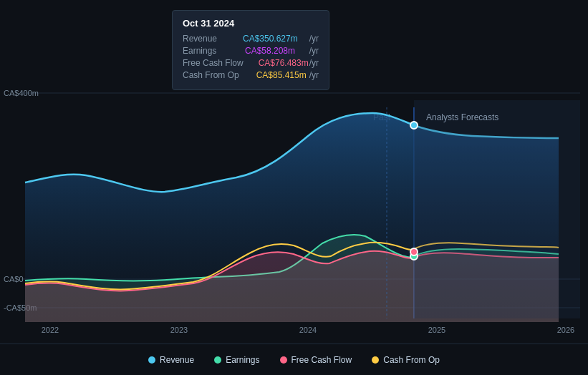  I want to click on tooltip-fcf-label: Free Cash Flow, so click(213, 63).